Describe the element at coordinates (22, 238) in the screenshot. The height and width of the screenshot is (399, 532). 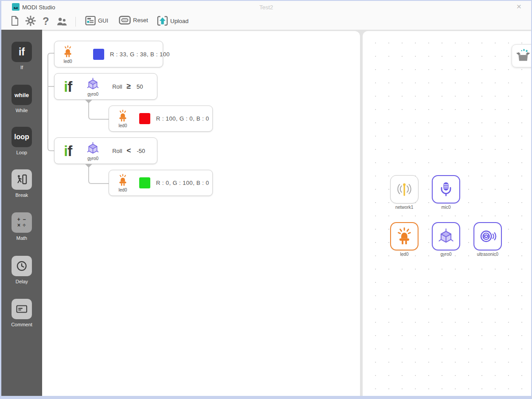
I see `sidebar-item-label: Math` at that location.